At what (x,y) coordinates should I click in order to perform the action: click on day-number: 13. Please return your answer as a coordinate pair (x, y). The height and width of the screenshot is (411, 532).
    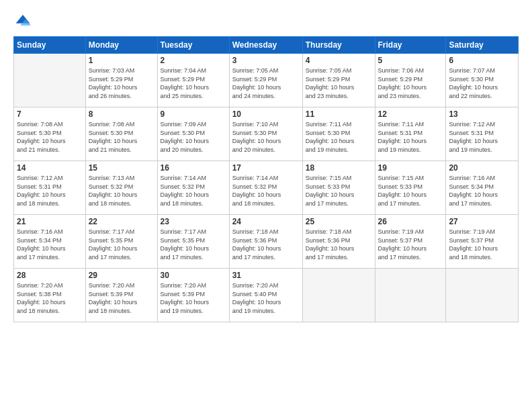
    Looking at the image, I should click on (482, 114).